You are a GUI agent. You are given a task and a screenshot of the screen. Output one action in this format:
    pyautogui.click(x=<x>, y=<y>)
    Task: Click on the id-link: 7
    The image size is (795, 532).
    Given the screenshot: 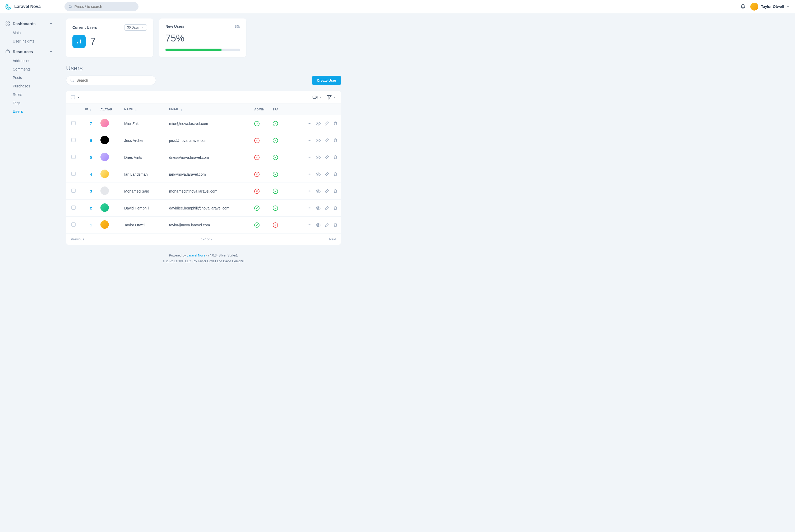 What is the action you would take?
    pyautogui.click(x=91, y=124)
    